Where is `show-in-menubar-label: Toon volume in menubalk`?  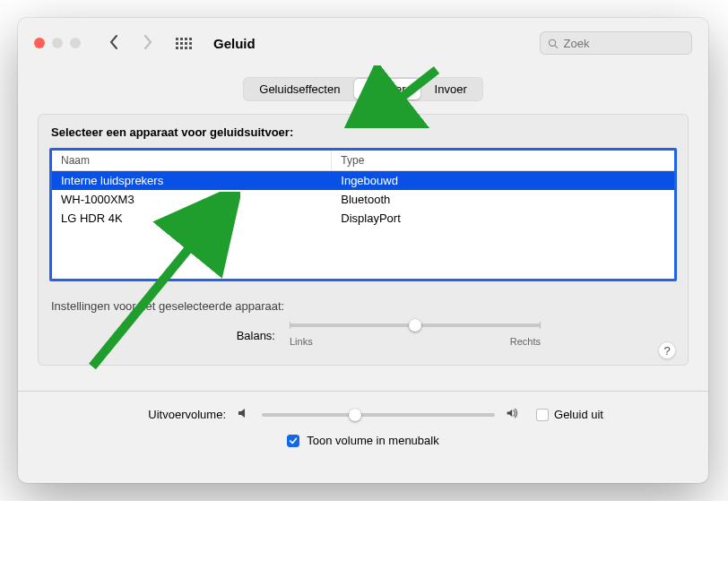
show-in-menubar-label: Toon volume in menubalk is located at coordinates (373, 441).